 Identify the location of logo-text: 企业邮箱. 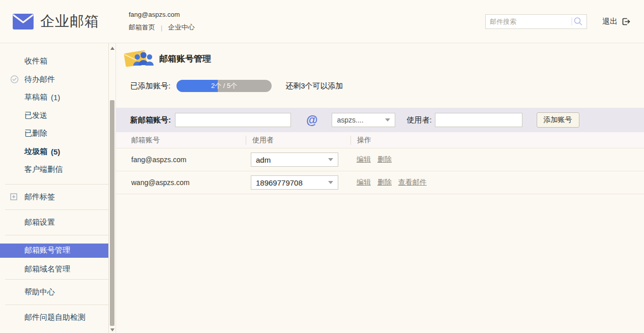
(70, 21).